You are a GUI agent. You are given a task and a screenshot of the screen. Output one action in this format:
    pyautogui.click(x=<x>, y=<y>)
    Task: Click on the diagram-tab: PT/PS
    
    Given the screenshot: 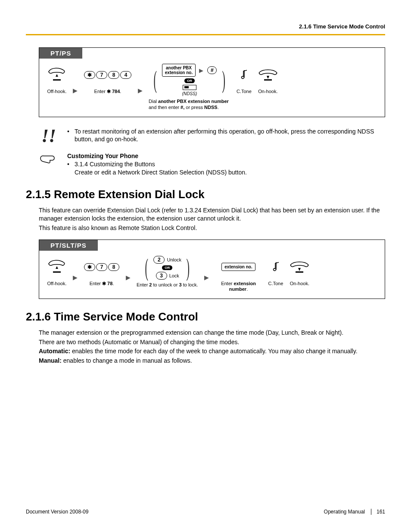 What is the action you would take?
    pyautogui.click(x=61, y=53)
    